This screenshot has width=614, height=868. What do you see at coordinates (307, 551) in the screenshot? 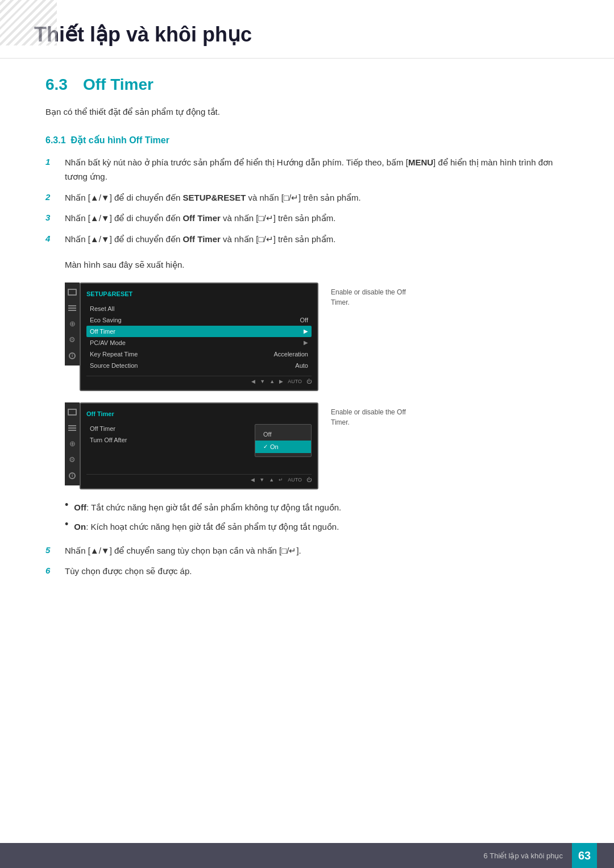
I see `step-5: 5 Nhấn [▲/▼] để chuyển sang tùy chọn bạn…` at bounding box center [307, 551].